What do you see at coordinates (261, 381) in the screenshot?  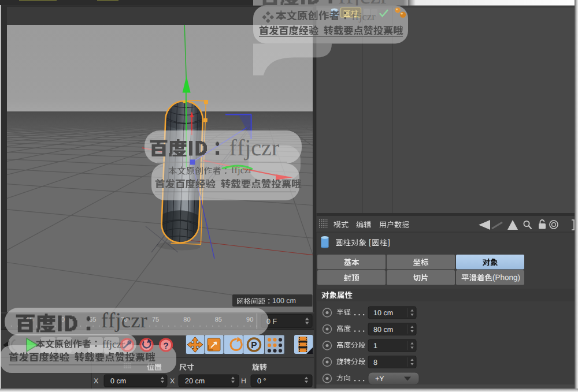 I see `svg-text: 0 °` at bounding box center [261, 381].